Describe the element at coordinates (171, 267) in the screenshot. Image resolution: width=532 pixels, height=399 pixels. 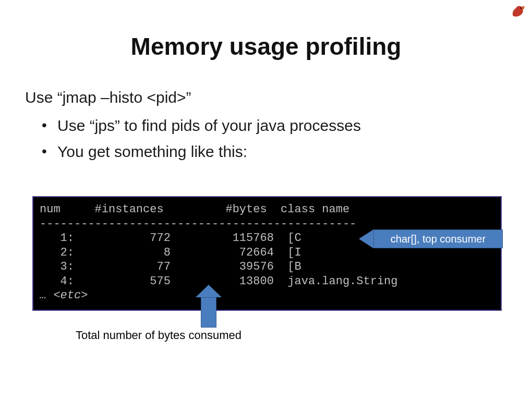
I see `terminal-row: 3: 77 39576 [B` at that location.